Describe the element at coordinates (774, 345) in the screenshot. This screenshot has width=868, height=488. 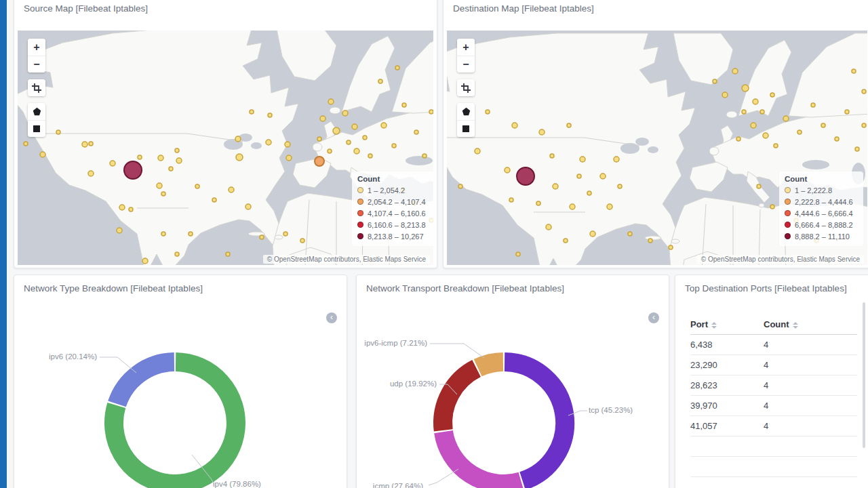
I see `table-row: 6,4384` at that location.